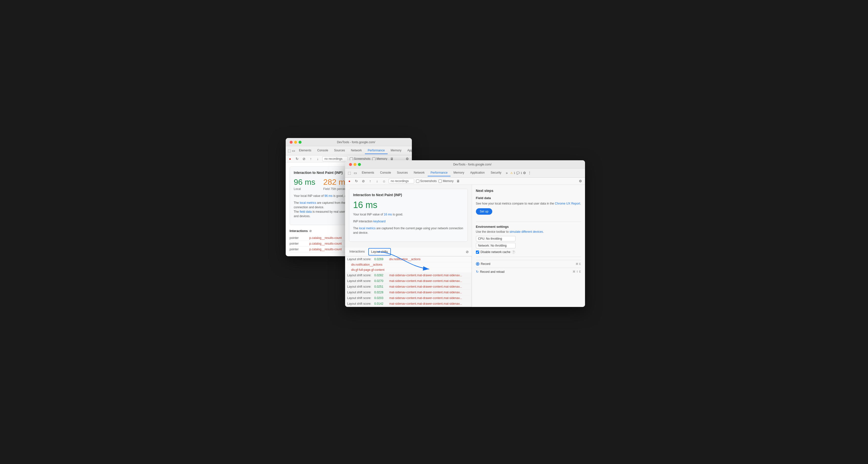  Describe the element at coordinates (290, 159) in the screenshot. I see `record-btn-1: ●` at that location.